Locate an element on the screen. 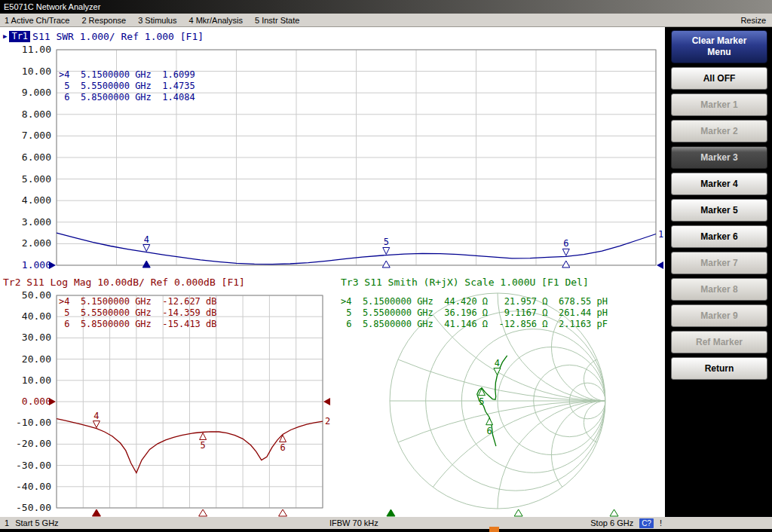 This screenshot has width=772, height=532. channel-number: 1 is located at coordinates (7, 523).